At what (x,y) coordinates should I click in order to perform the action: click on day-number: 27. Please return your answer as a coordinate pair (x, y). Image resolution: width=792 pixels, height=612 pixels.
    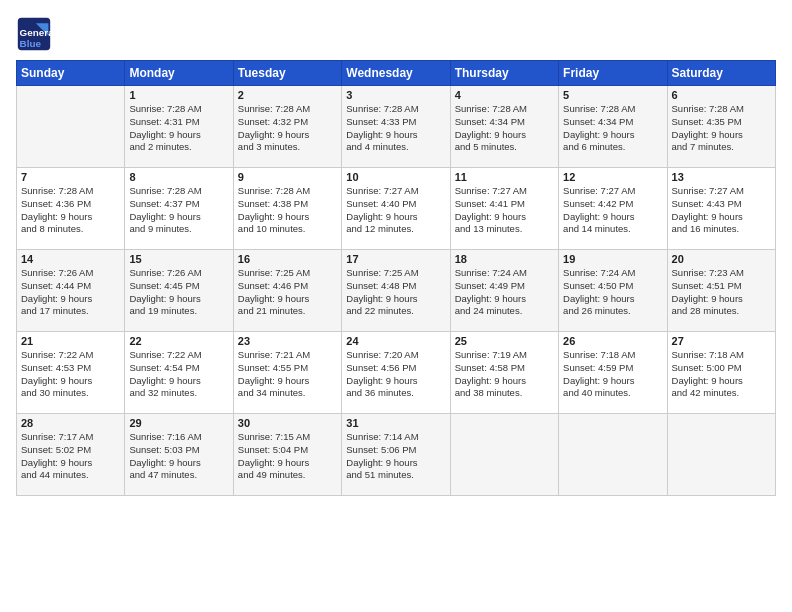
    Looking at the image, I should click on (722, 341).